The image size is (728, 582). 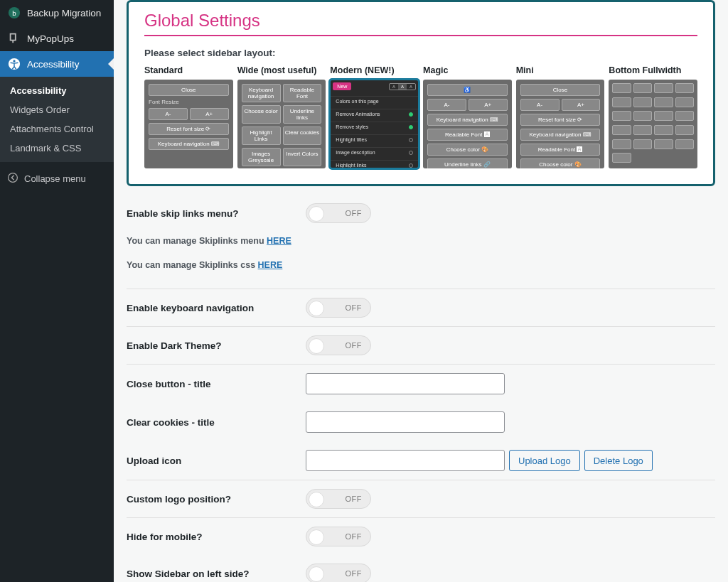 What do you see at coordinates (374, 152) in the screenshot?
I see `thumb-line: Image description` at bounding box center [374, 152].